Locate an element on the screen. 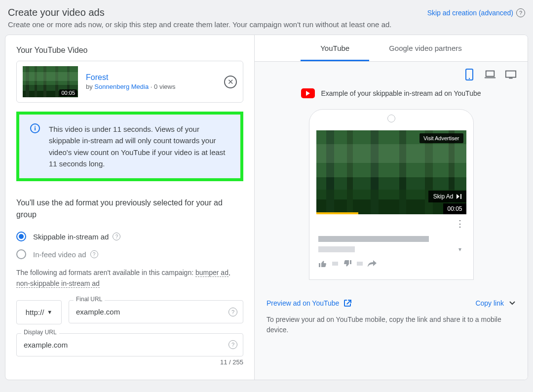 This screenshot has height=392, width=533. preview-heading: Example of your skippable in-stream ad o… is located at coordinates (401, 93).